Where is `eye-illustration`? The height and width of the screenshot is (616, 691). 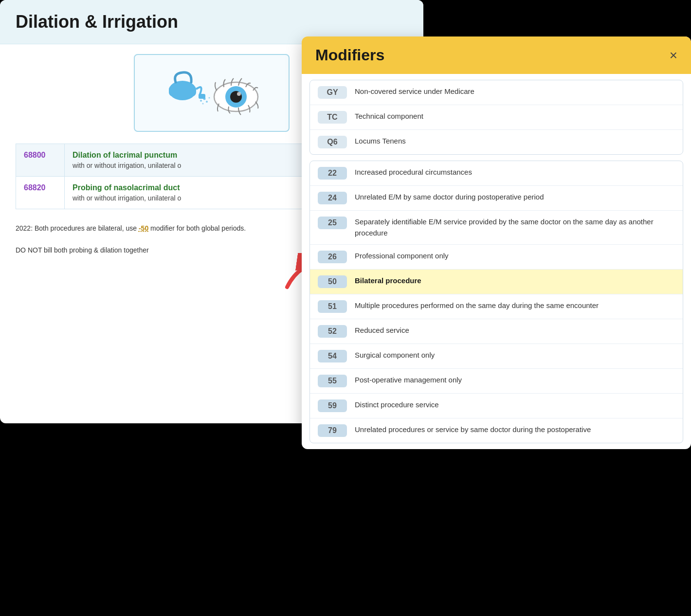 eye-illustration is located at coordinates (212, 93).